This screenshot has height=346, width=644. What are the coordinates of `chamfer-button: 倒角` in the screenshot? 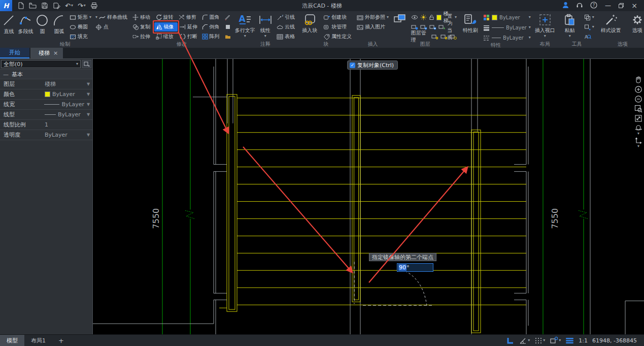 It's located at (212, 27).